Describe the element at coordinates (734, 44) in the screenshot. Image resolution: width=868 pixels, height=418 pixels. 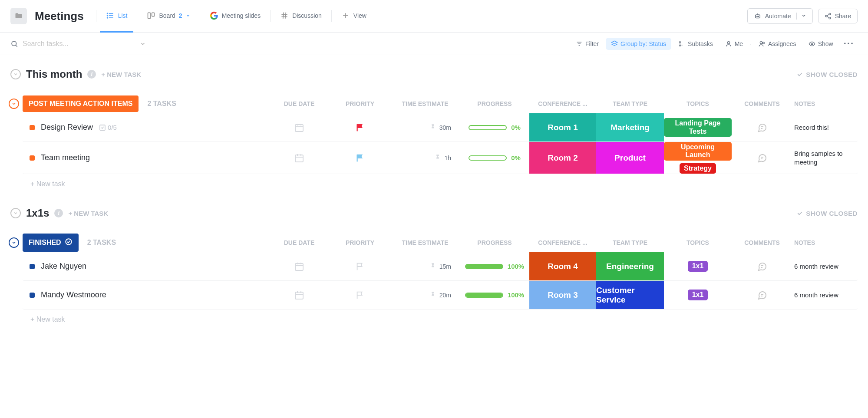
I see `me-button: Me` at that location.